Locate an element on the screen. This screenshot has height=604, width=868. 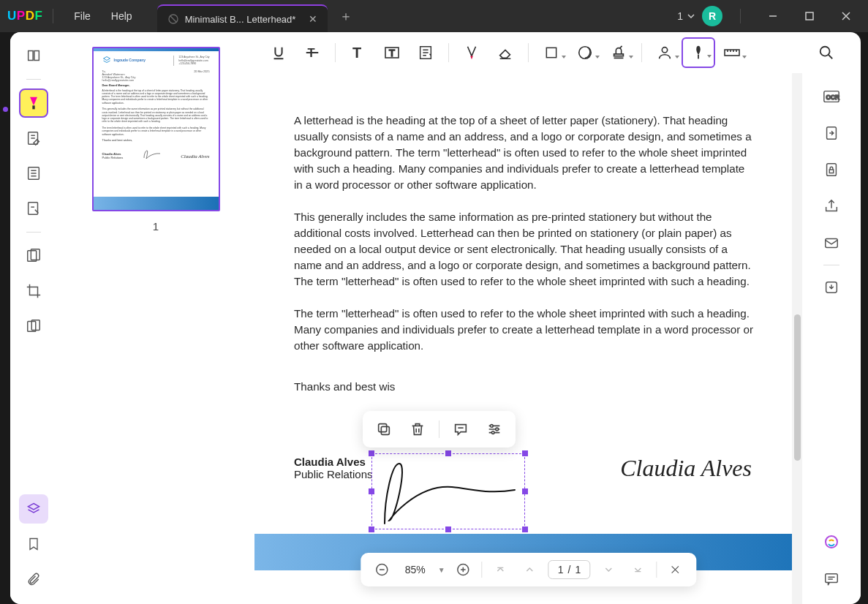
script-signature: Claudia Alves is located at coordinates (686, 468).